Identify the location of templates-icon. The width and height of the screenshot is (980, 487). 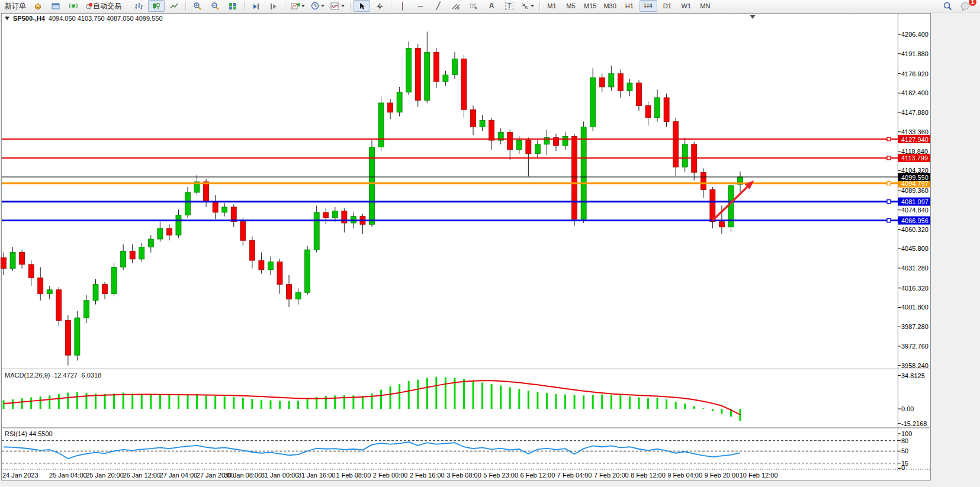
(335, 6).